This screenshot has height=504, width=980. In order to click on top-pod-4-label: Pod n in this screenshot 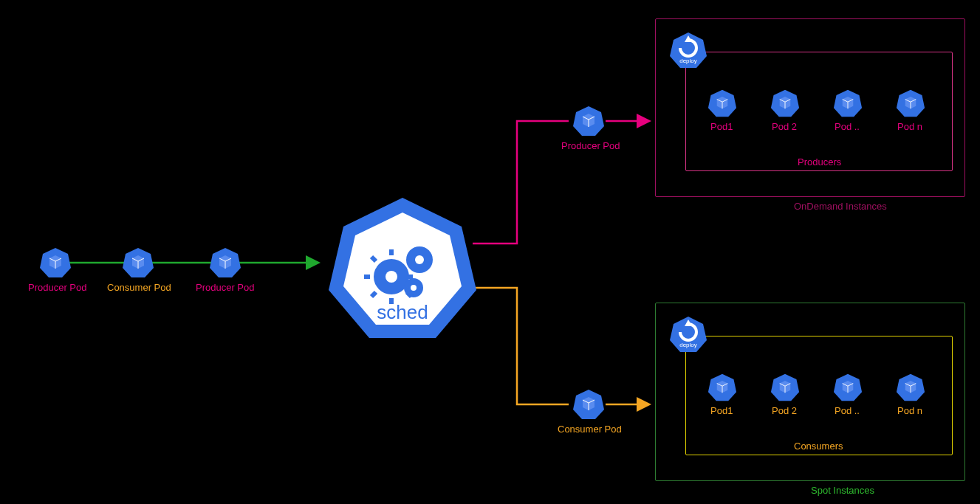, I will do `click(910, 127)`.